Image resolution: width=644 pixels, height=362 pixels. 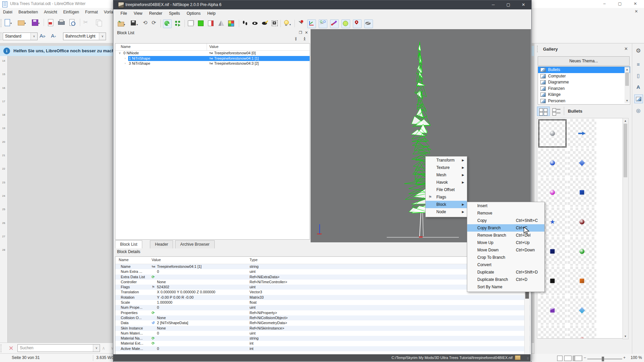 I want to click on submenu-item: Crop To Branch, so click(x=506, y=257).